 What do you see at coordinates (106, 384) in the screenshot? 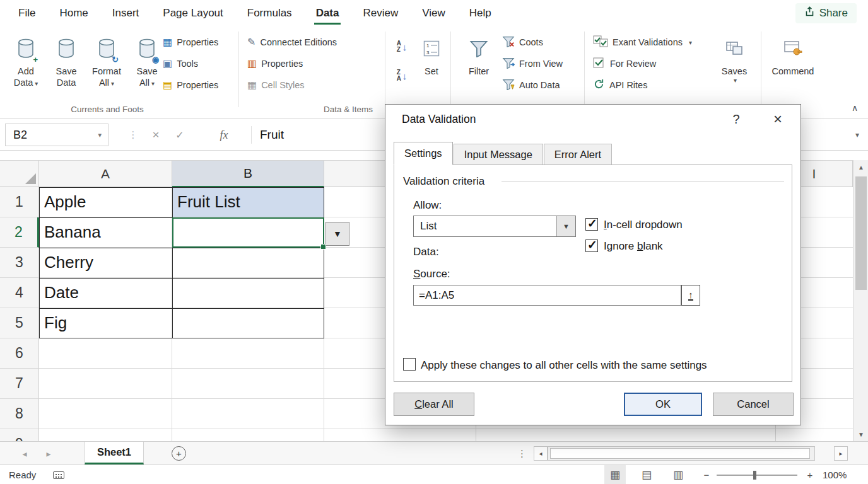
I see `cell-A7` at bounding box center [106, 384].